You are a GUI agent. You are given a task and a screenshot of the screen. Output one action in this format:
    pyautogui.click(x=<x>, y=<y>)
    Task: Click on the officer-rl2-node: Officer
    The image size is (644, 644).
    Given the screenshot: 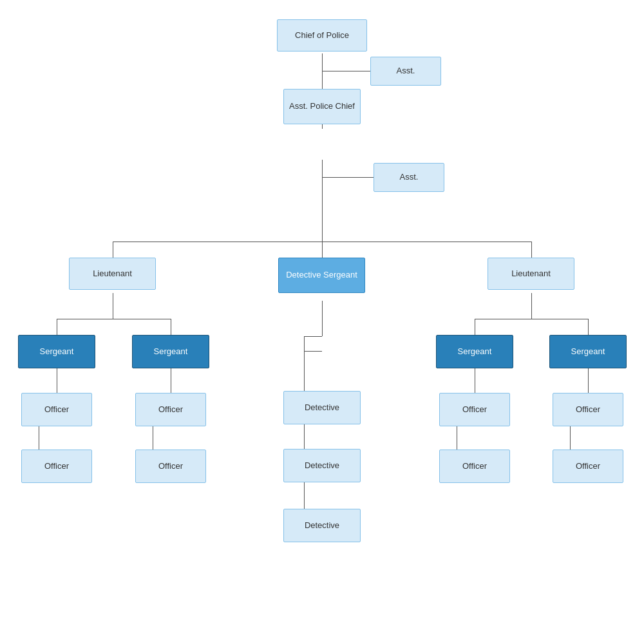 What is the action you would take?
    pyautogui.click(x=475, y=466)
    